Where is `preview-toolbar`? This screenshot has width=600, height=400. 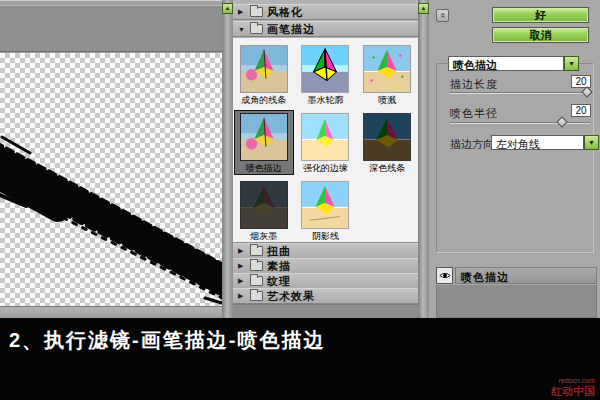
preview-toolbar is located at coordinates (111, 28).